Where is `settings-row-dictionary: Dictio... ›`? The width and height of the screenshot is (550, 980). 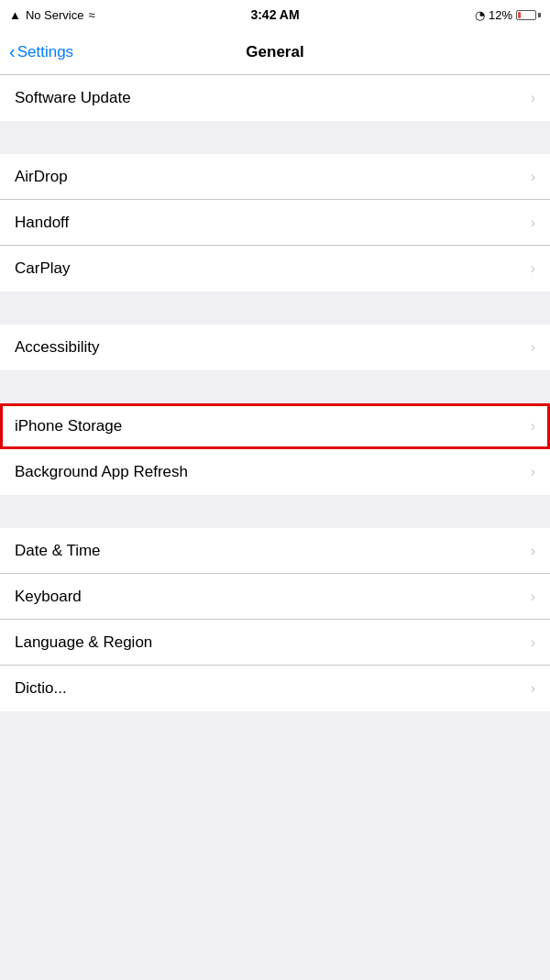
settings-row-dictionary: Dictio... › is located at coordinates (275, 688).